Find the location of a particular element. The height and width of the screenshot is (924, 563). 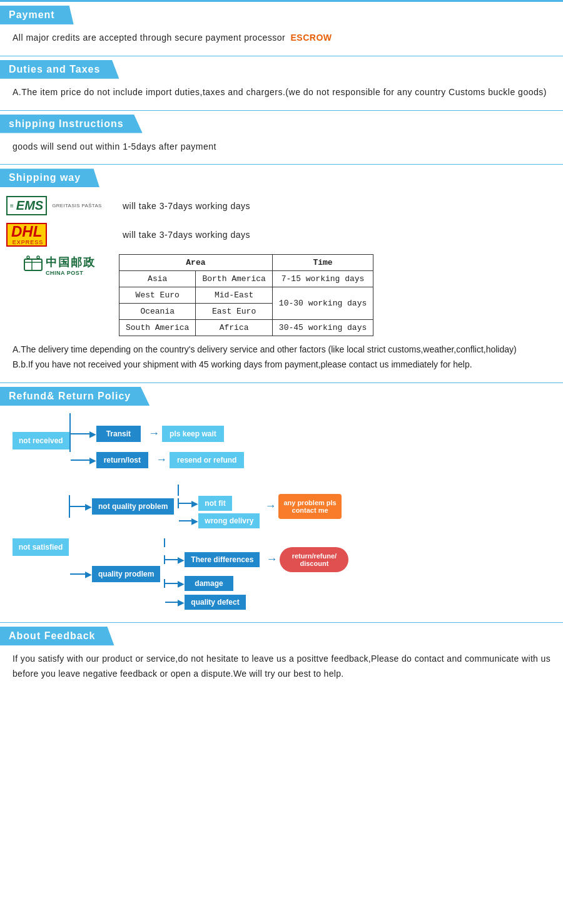

chinapost-logo: 中国邮政 CHINA POST is located at coordinates (59, 265).